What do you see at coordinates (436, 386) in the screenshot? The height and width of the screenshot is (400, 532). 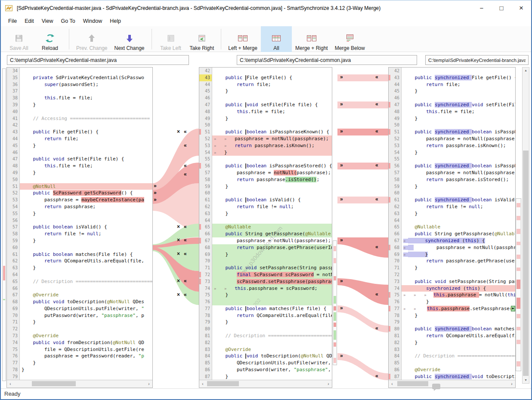 I see `comment-bubble-icon` at bounding box center [436, 386].